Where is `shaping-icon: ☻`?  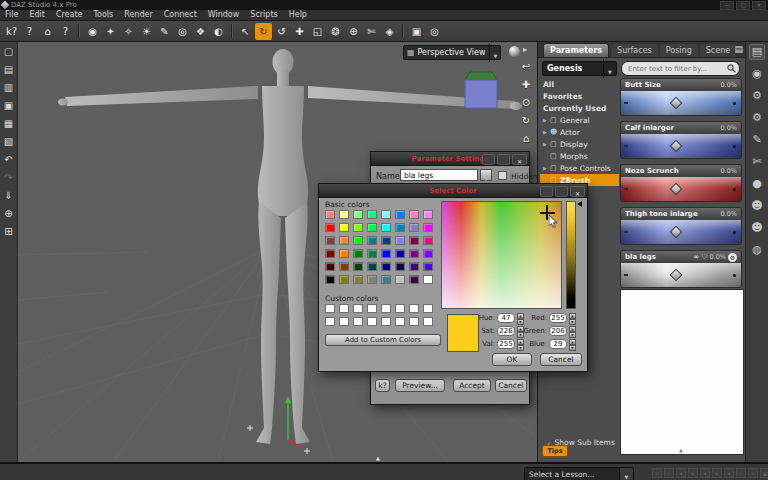
shaping-icon: ☻ is located at coordinates (757, 206).